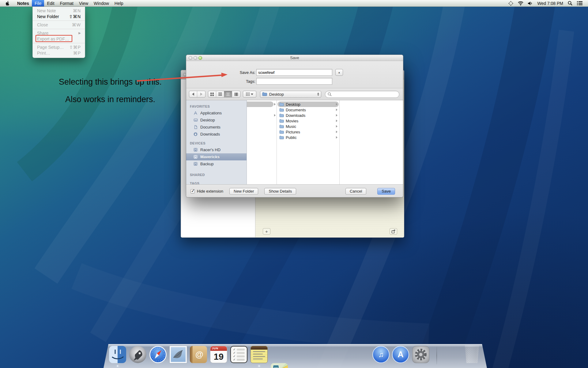 Image resolution: width=588 pixels, height=368 pixels. Describe the element at coordinates (308, 121) in the screenshot. I see `folder-row-movies: Movies` at that location.